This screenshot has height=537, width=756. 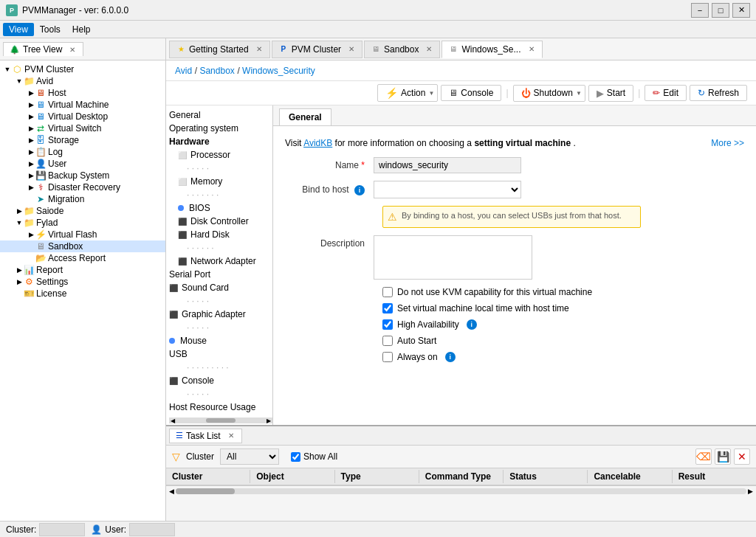 I want to click on tree-view-tab: 🌲 Tree View ✕, so click(x=43, y=49).